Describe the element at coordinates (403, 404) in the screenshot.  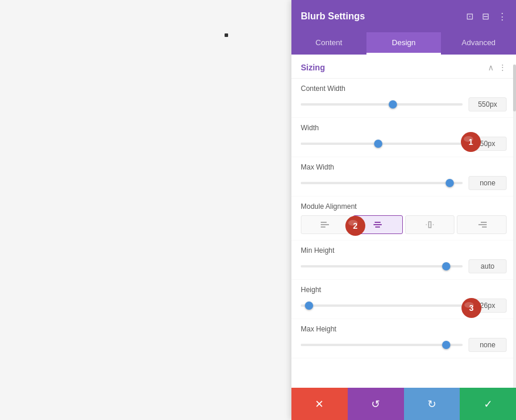
I see `bottom-toolbar: ✕ ↺ ↻ ✓` at that location.